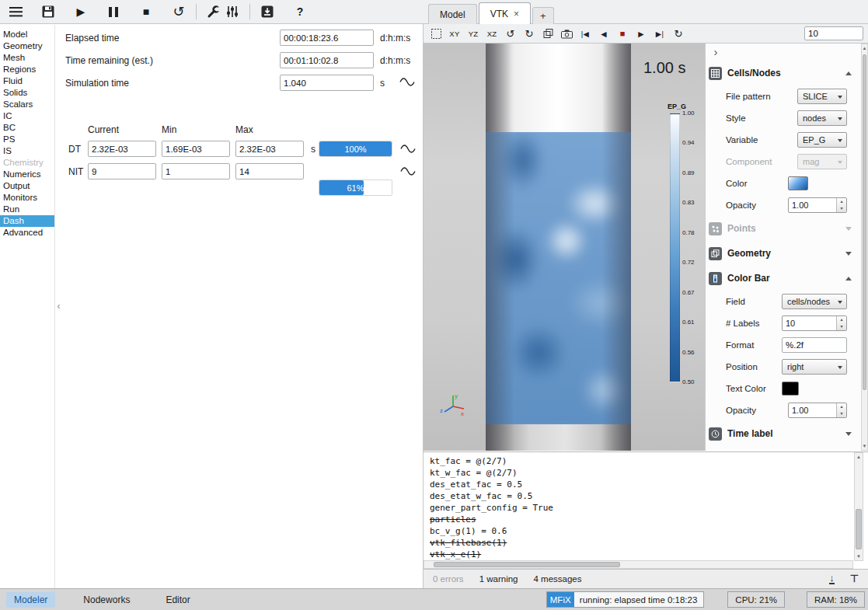  I want to click on view-xy-button: XY, so click(455, 33).